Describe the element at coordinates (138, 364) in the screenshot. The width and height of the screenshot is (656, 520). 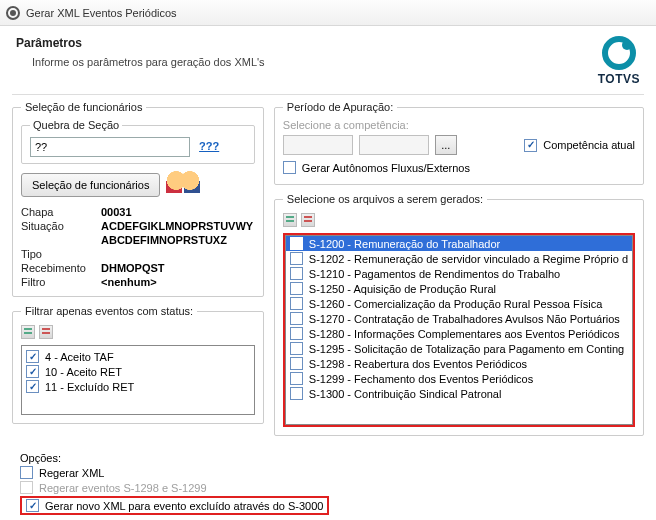
I see `status-filter-group: Filtrar apenas eventos com status: 4 - A…` at that location.